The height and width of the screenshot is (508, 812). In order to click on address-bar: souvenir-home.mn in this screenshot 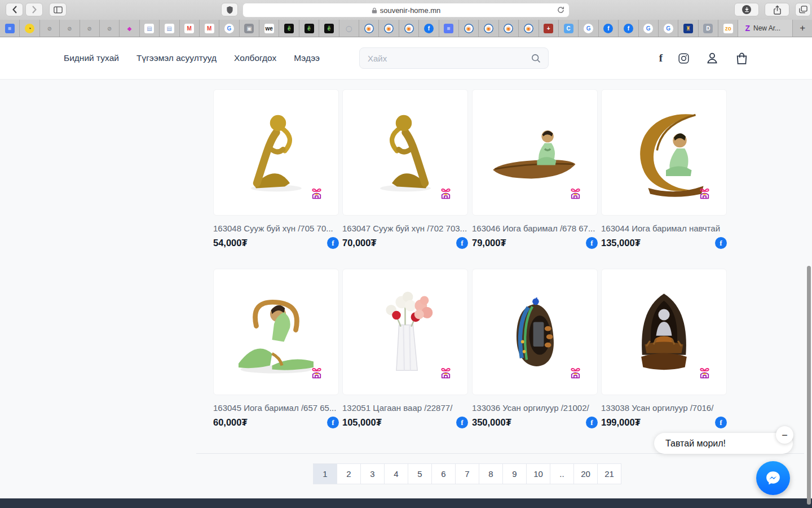, I will do `click(406, 10)`.